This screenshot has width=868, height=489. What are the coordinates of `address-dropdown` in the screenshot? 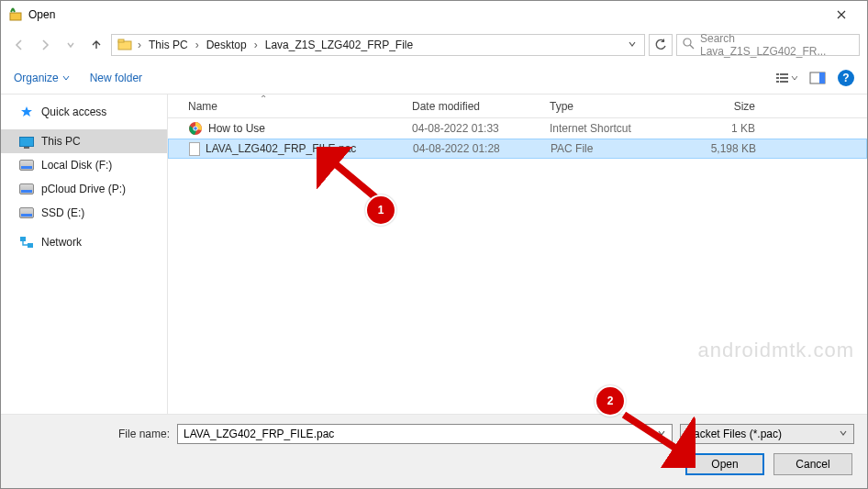 It's located at (632, 45).